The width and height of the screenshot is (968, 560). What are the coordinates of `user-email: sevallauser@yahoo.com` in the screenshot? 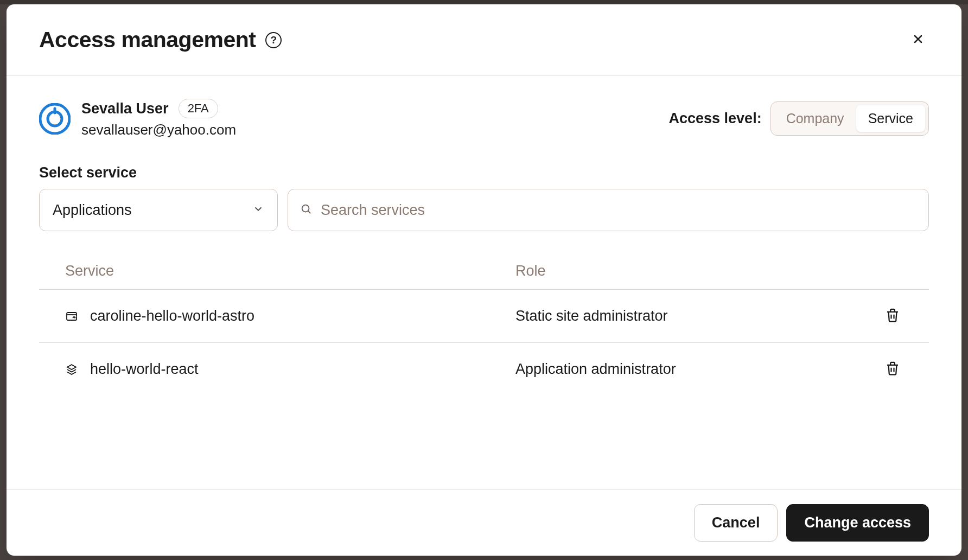 It's located at (158, 130).